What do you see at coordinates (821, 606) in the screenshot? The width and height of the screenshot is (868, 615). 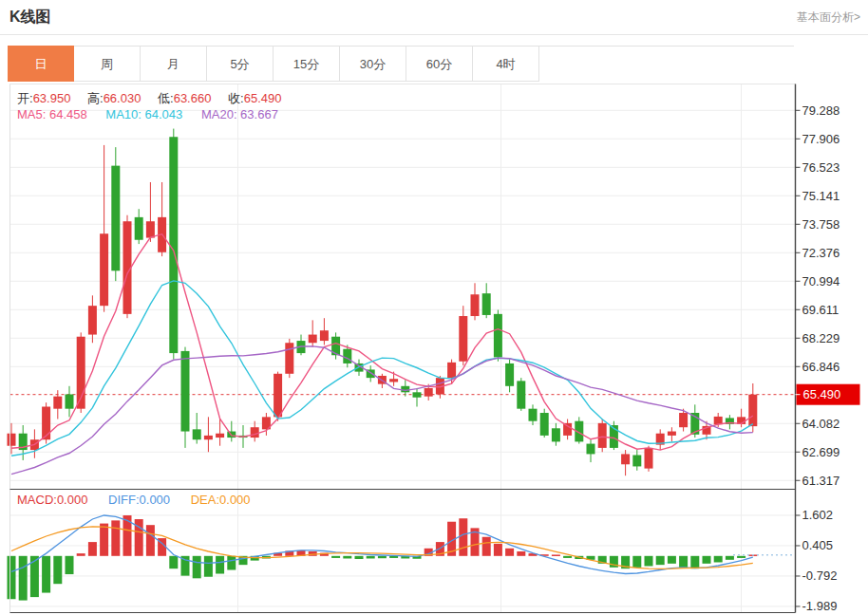 I see `svg-text: -1.989` at bounding box center [821, 606].